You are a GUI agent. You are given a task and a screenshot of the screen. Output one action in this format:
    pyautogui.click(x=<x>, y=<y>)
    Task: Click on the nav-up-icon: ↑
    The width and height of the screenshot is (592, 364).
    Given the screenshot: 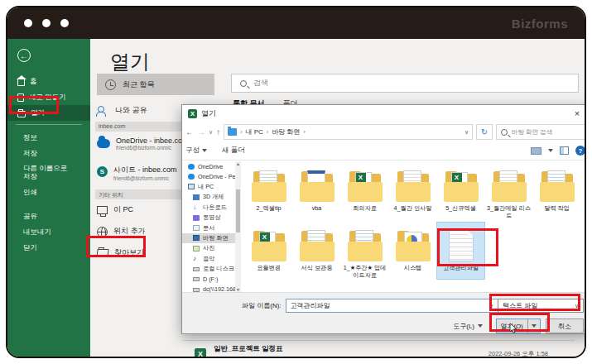 What is the action you would take?
    pyautogui.click(x=219, y=132)
    